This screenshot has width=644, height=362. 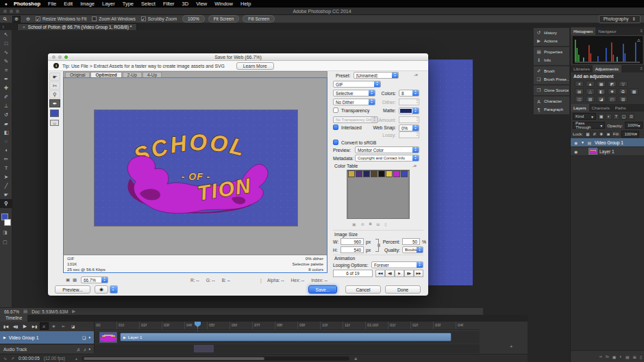 What do you see at coordinates (6, 141) in the screenshot?
I see `blur-tool: ◌` at bounding box center [6, 141].